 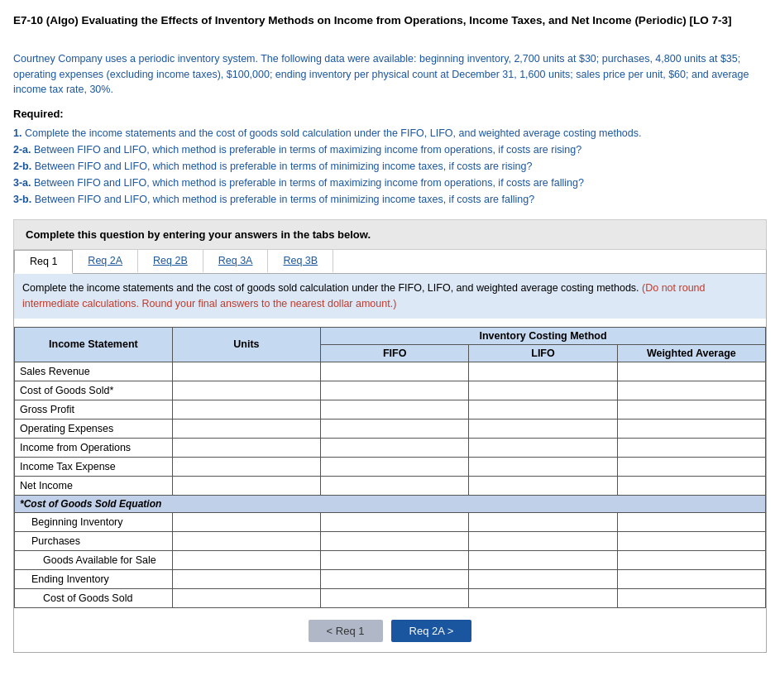 I want to click on input-wavg-net-income, so click(x=691, y=486).